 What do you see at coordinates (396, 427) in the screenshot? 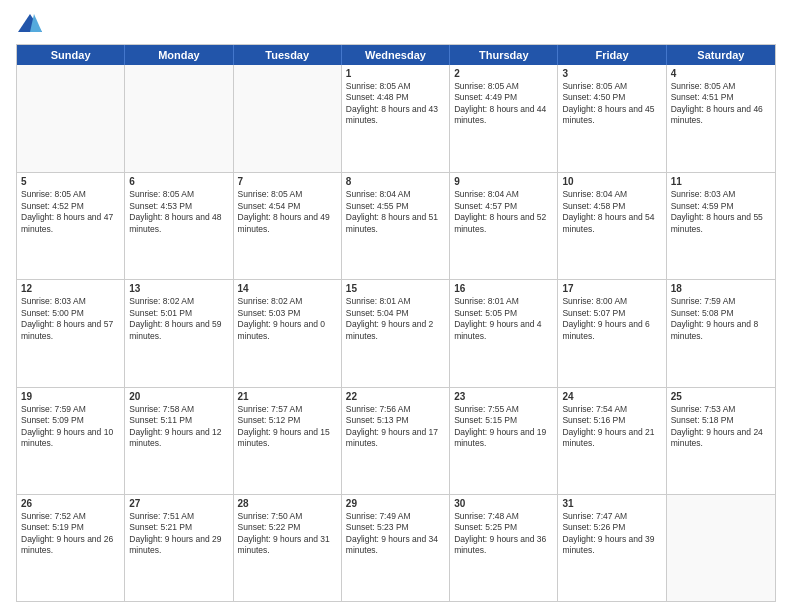
I see `day-info: Sunrise: 7:56 AMSunset: 5:13 PMDaylight:…` at bounding box center [396, 427].